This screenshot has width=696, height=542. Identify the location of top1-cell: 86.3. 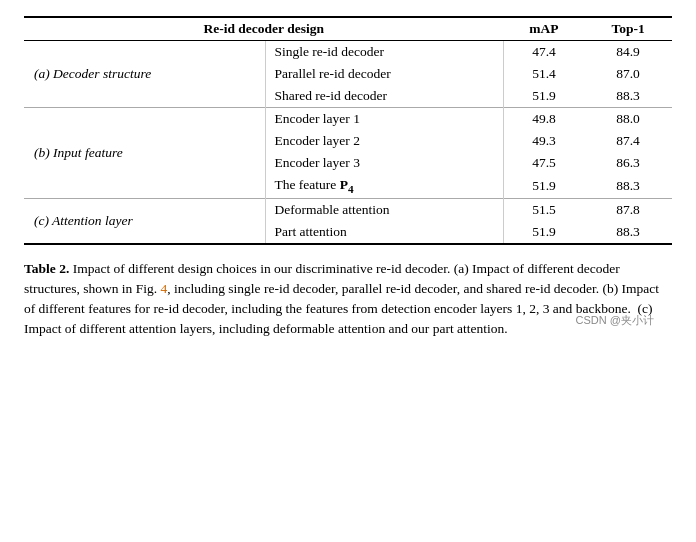
(628, 163).